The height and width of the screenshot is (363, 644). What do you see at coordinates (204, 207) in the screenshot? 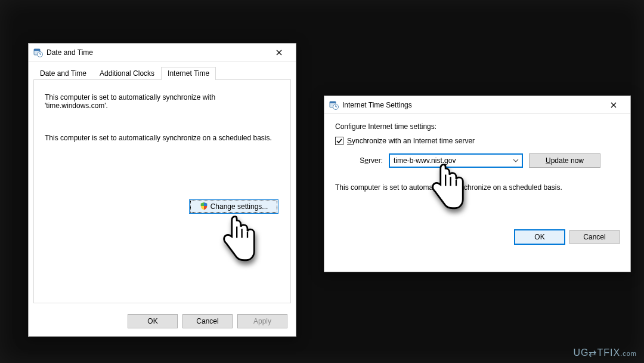
I see `uac-shield-icon` at bounding box center [204, 207].